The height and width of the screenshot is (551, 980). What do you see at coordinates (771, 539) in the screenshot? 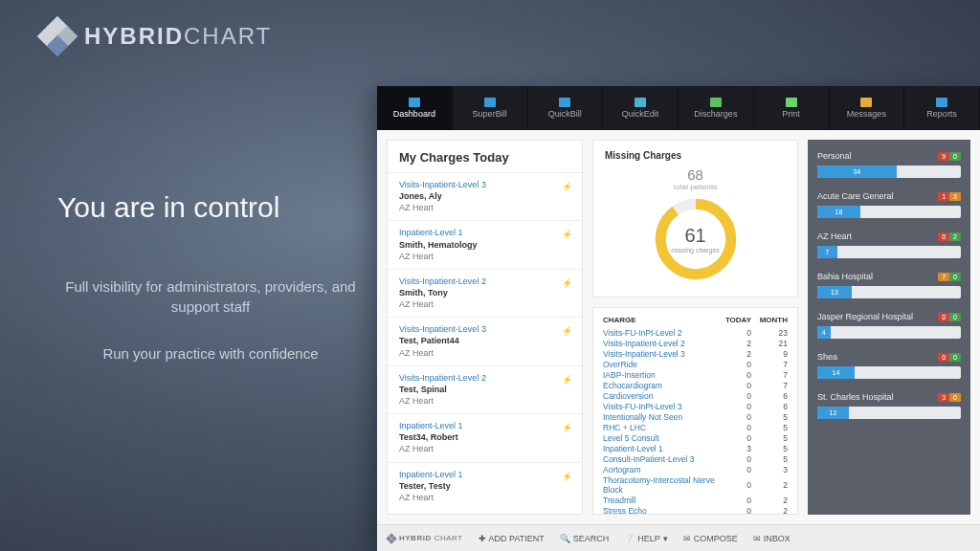
I see `inbox-button: ✉ INBOX` at bounding box center [771, 539].